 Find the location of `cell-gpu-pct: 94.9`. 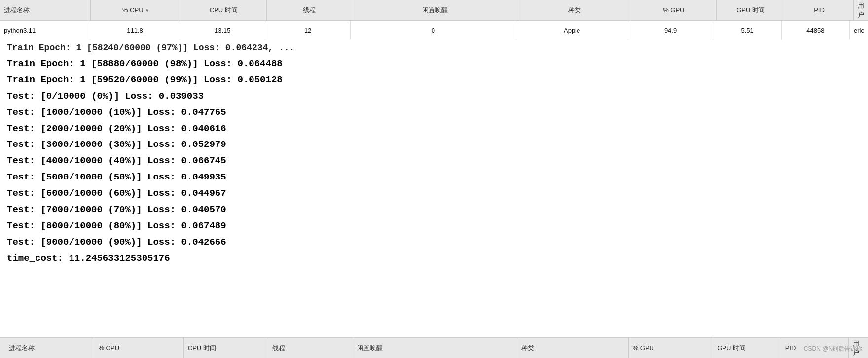

cell-gpu-pct: 94.9 is located at coordinates (671, 31).